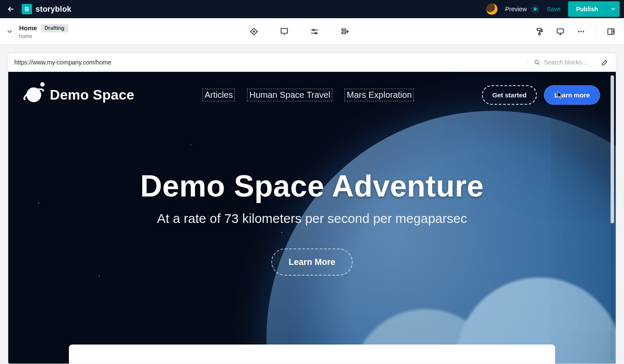 The image size is (624, 364). What do you see at coordinates (315, 32) in the screenshot?
I see `tool-settings-button` at bounding box center [315, 32].